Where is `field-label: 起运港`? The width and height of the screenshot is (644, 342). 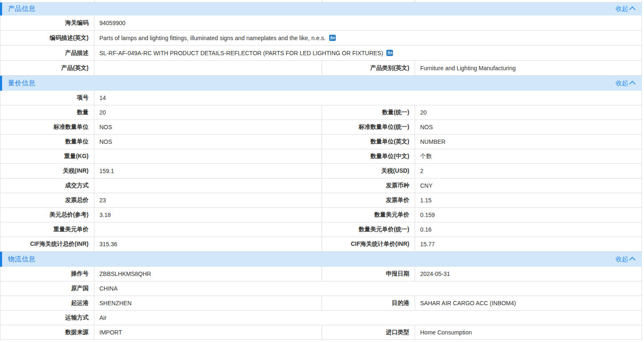
field-label: 起运港 is located at coordinates (48, 303).